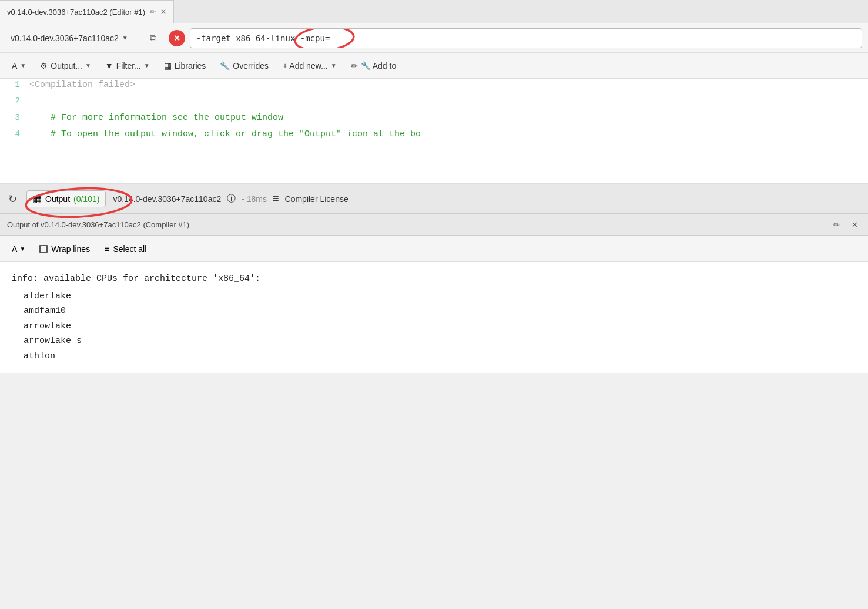 This screenshot has width=868, height=609. I want to click on action-toolbar: A ▼ ⚙ Output... ▼ ▼ Filter... ▼ ▦ Librar…, so click(434, 66).